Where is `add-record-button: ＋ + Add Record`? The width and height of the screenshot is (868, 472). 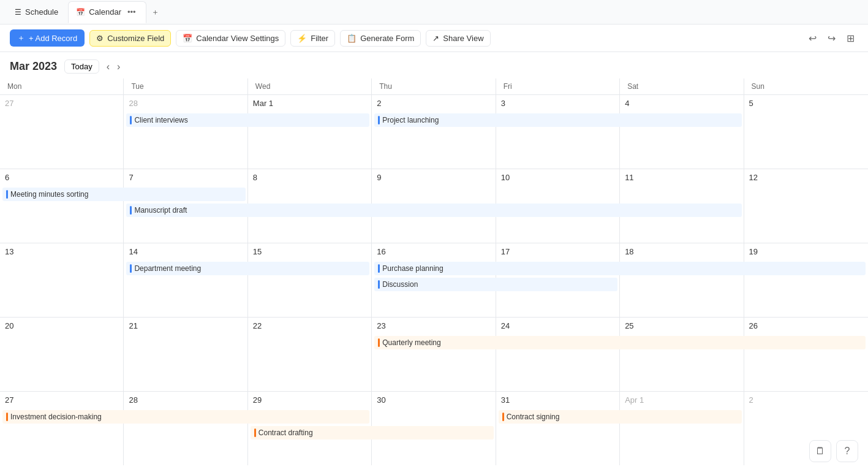 add-record-button: ＋ + Add Record is located at coordinates (47, 38).